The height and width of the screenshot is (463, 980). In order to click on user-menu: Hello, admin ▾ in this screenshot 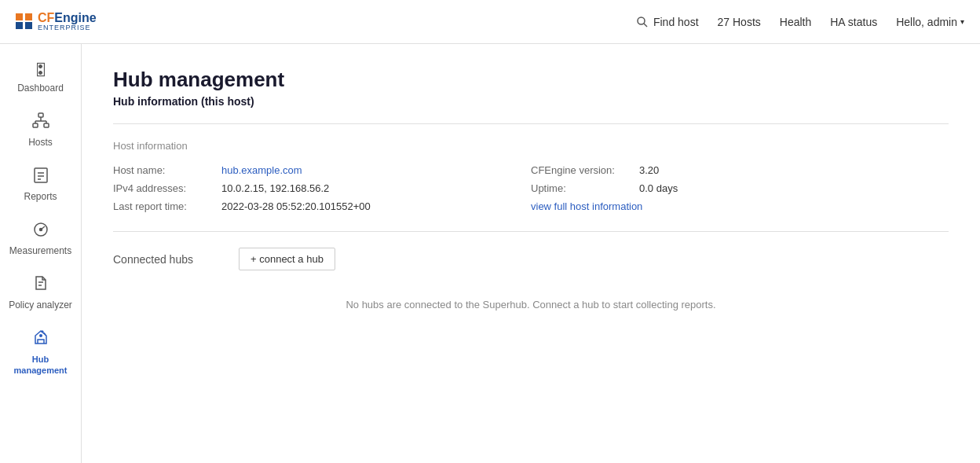, I will do `click(930, 22)`.